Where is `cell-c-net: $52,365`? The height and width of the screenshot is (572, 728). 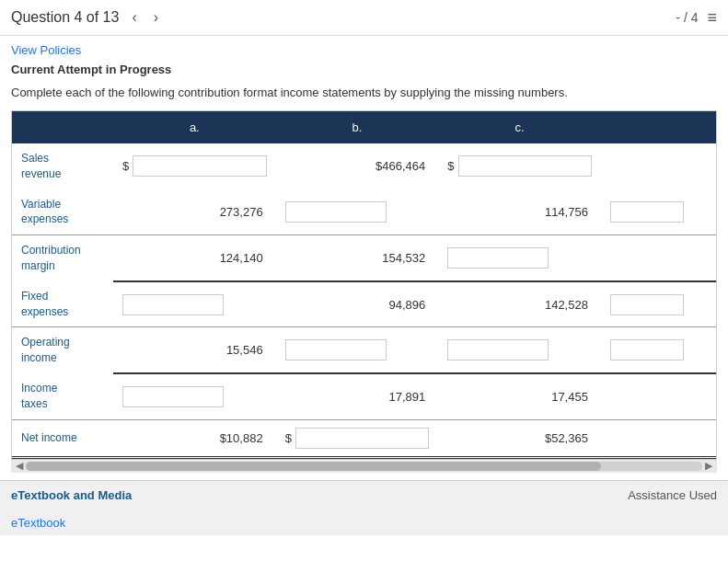 cell-c-net: $52,365 is located at coordinates (519, 438).